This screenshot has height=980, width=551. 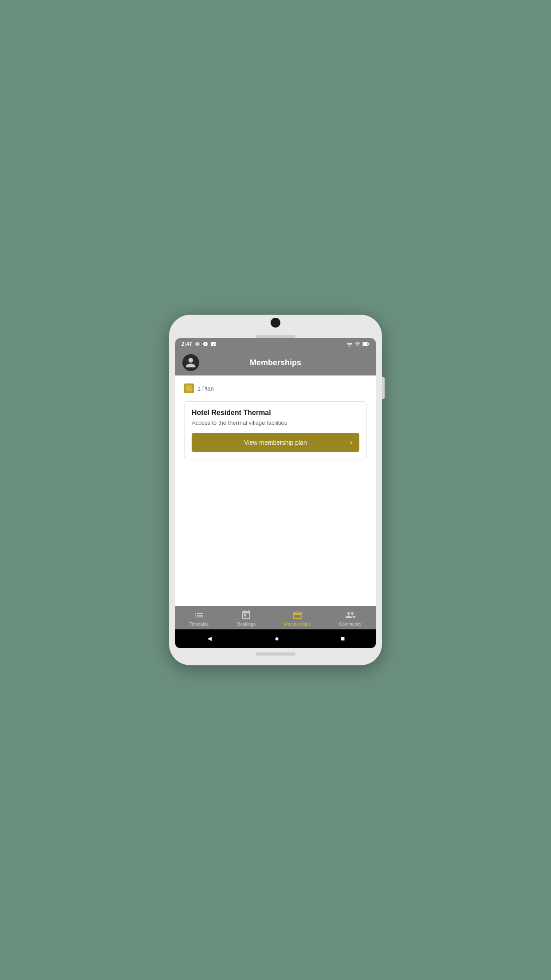 What do you see at coordinates (276, 493) in the screenshot?
I see `phone-screen: 2:47` at bounding box center [276, 493].